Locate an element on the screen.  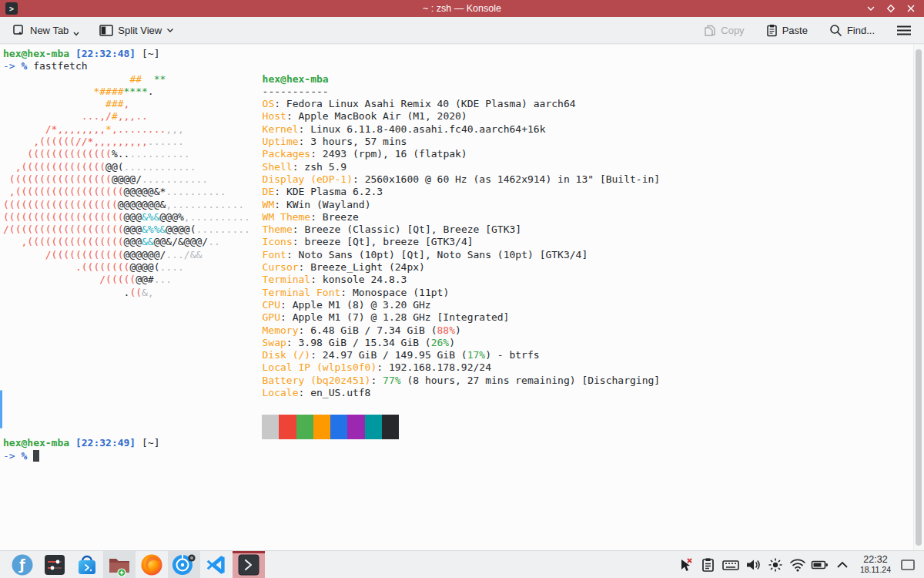
vscode-icon is located at coordinates (216, 565).